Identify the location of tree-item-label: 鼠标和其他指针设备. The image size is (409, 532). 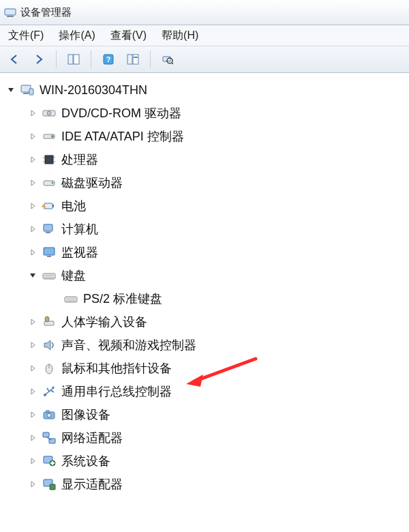
(117, 368).